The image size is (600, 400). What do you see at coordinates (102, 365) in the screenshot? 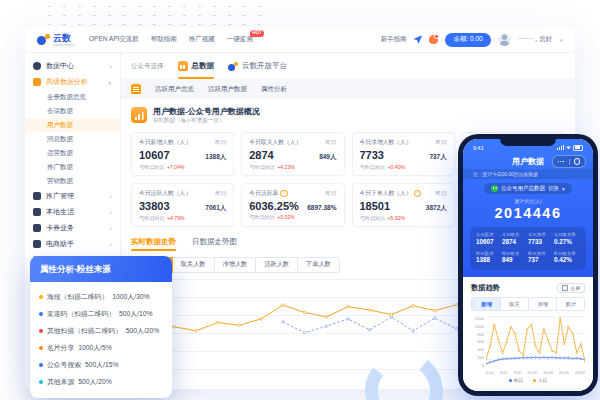
I see `fan-source-value: 500人/15%` at bounding box center [102, 365].